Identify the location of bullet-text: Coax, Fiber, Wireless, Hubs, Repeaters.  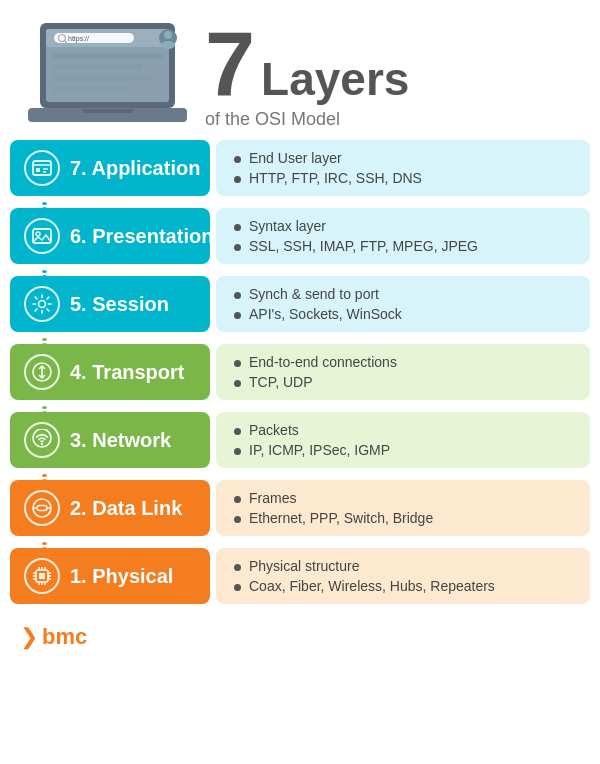
(372, 586).